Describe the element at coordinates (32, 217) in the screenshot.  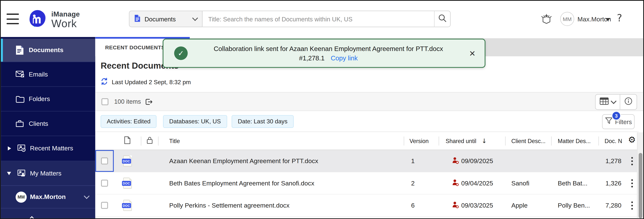
I see `chevron-up-icon` at that location.